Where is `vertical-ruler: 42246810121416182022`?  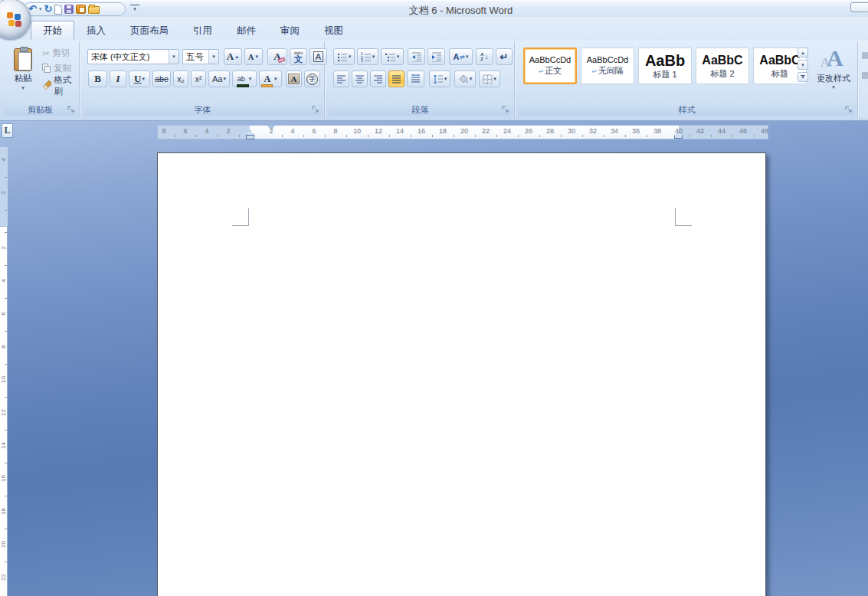
vertical-ruler: 42246810121416182022 is located at coordinates (4, 372).